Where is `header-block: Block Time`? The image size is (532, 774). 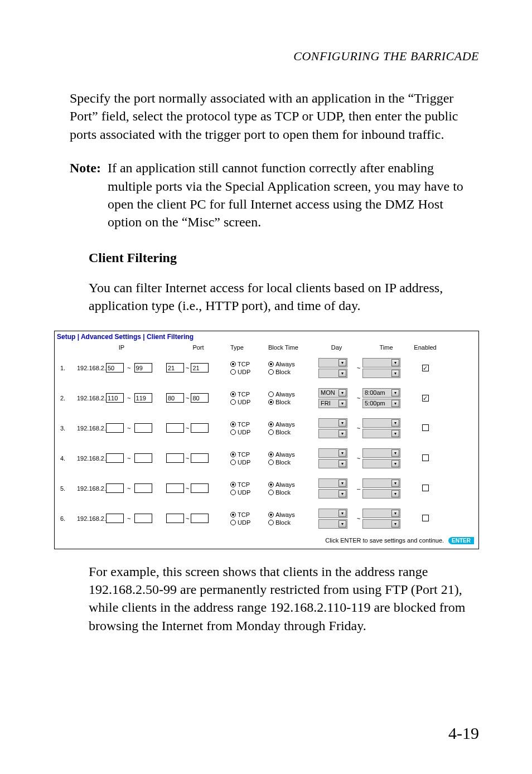
header-block: Block Time is located at coordinates (293, 347).